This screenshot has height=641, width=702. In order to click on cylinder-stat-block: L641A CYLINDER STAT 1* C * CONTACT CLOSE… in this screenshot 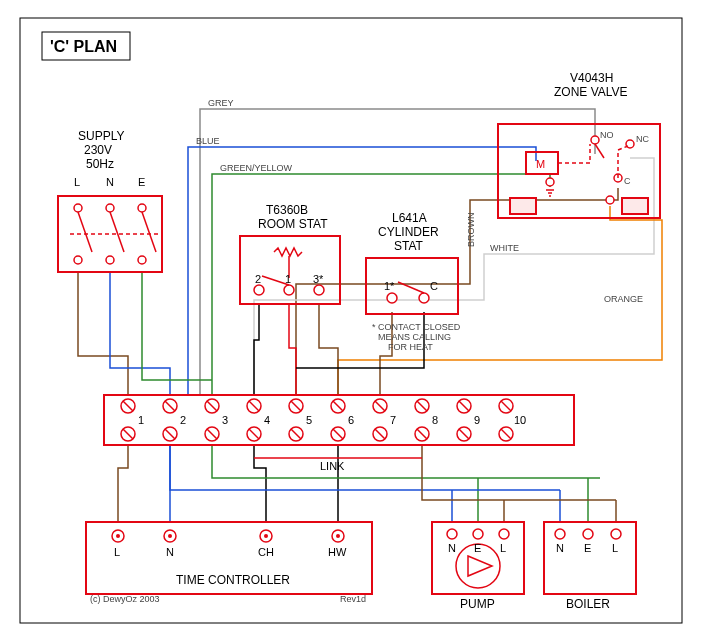, I will do `click(414, 282)`.